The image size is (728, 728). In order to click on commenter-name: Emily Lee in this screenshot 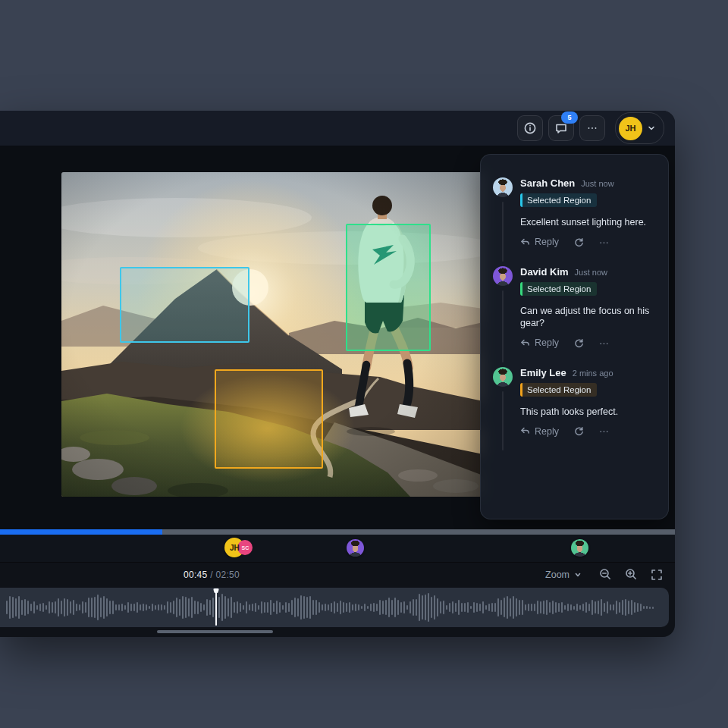, I will do `click(543, 373)`.